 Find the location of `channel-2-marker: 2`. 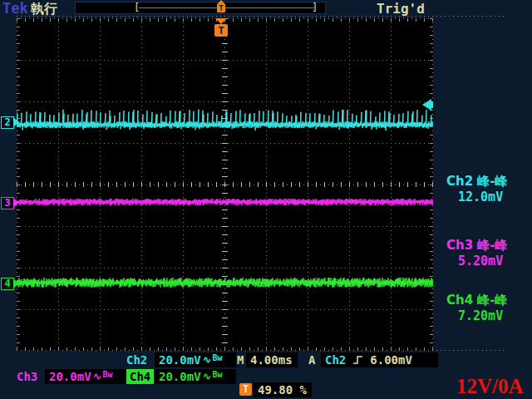

channel-2-marker: 2 is located at coordinates (10, 122).